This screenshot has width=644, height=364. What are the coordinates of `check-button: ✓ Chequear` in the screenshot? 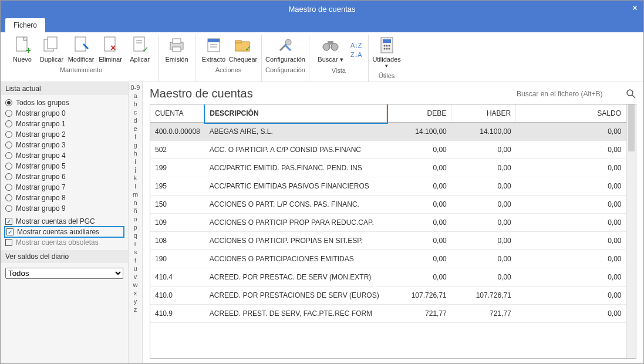 It's located at (243, 49).